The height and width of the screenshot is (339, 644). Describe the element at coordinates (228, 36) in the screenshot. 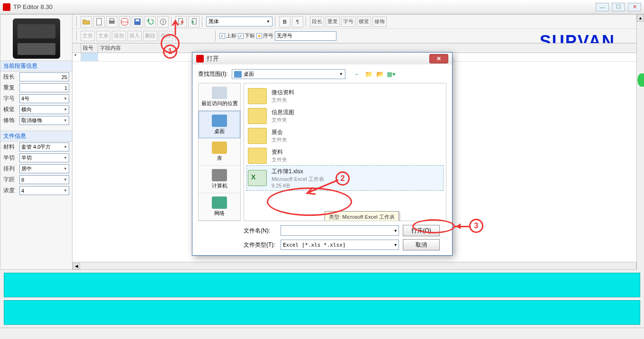

I see `chk-upper: ✓上标` at that location.